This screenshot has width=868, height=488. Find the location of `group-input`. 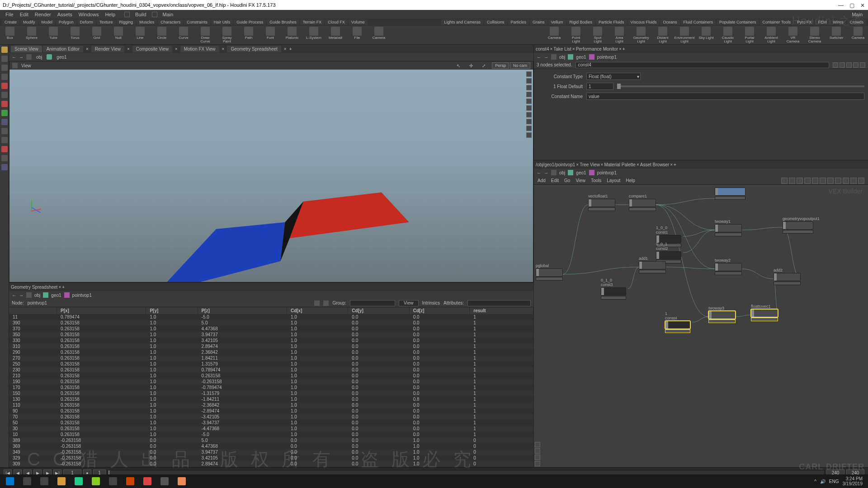

group-input is located at coordinates (373, 303).